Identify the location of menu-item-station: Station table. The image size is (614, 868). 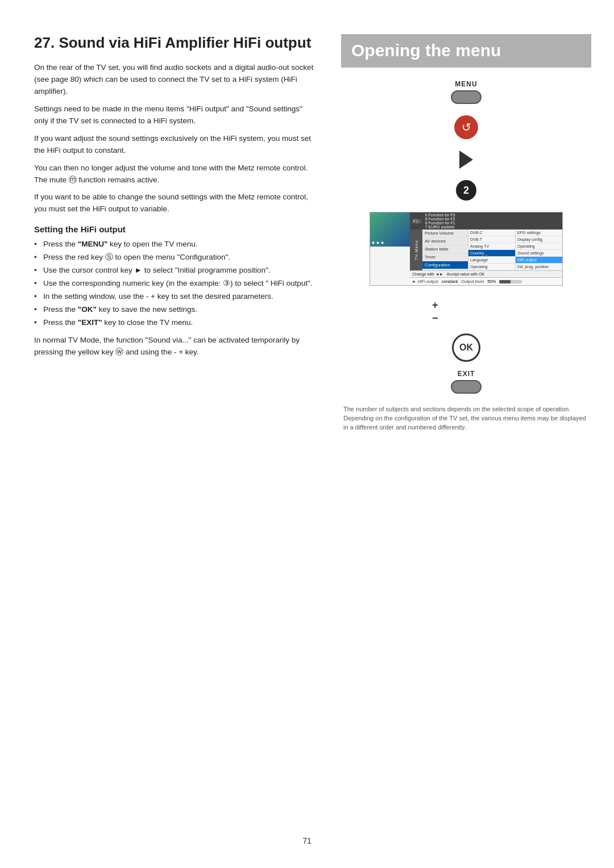
(445, 249).